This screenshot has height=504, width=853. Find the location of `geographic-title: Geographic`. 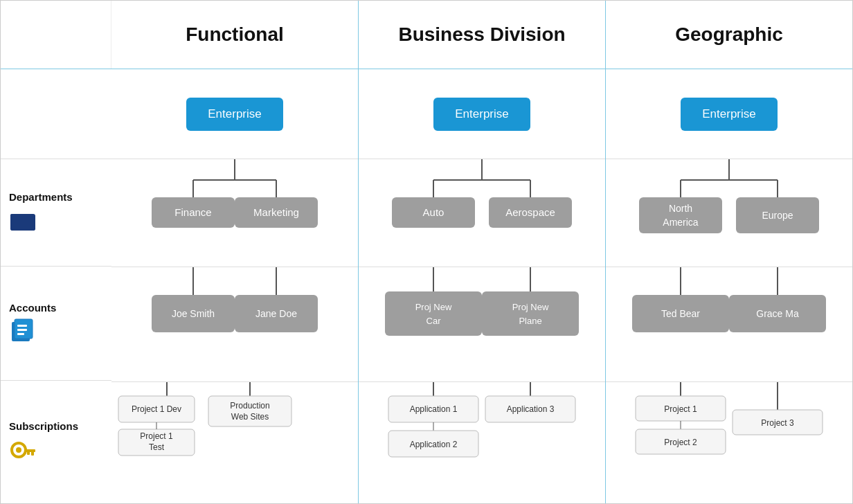

geographic-title: Geographic is located at coordinates (729, 35).